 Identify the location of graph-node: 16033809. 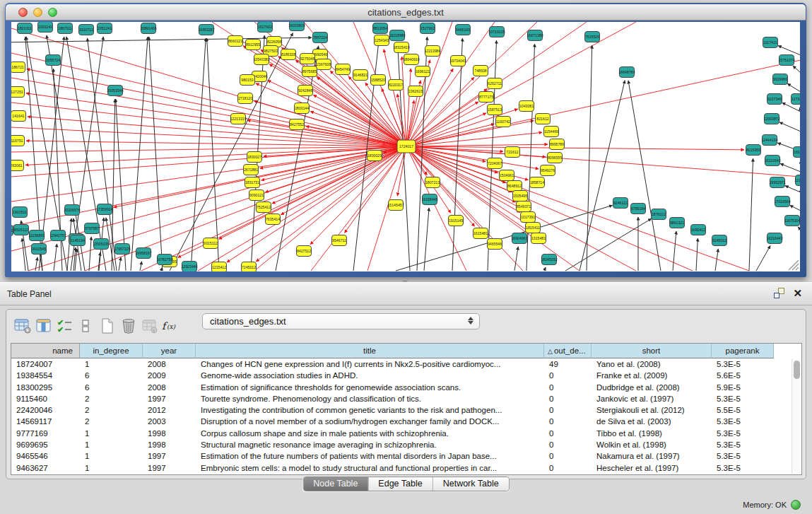
(297, 27).